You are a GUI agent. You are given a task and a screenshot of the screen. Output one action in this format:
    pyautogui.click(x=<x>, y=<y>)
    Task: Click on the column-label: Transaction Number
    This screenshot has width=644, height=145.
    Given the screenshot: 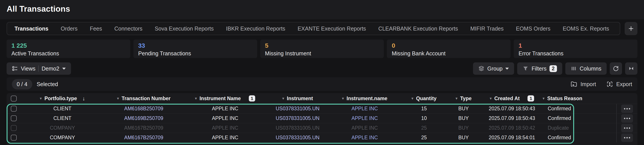 What is the action you would take?
    pyautogui.click(x=146, y=98)
    